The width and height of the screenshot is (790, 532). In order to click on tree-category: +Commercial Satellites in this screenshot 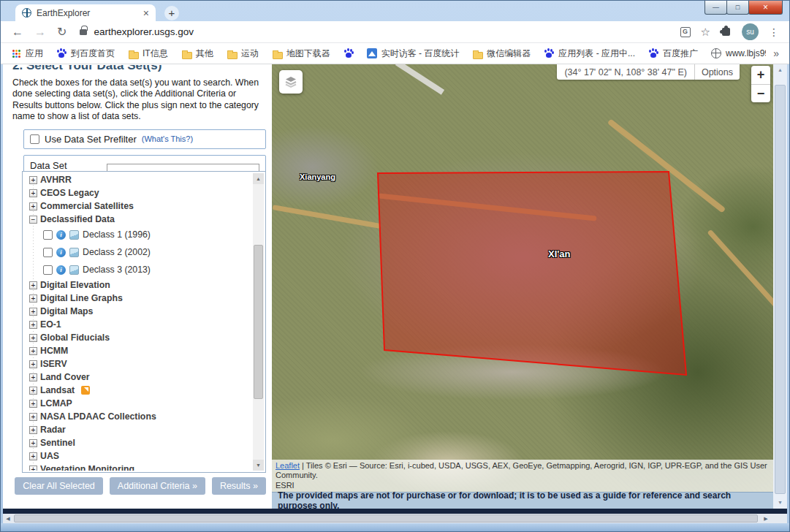, I will do `click(140, 206)`.